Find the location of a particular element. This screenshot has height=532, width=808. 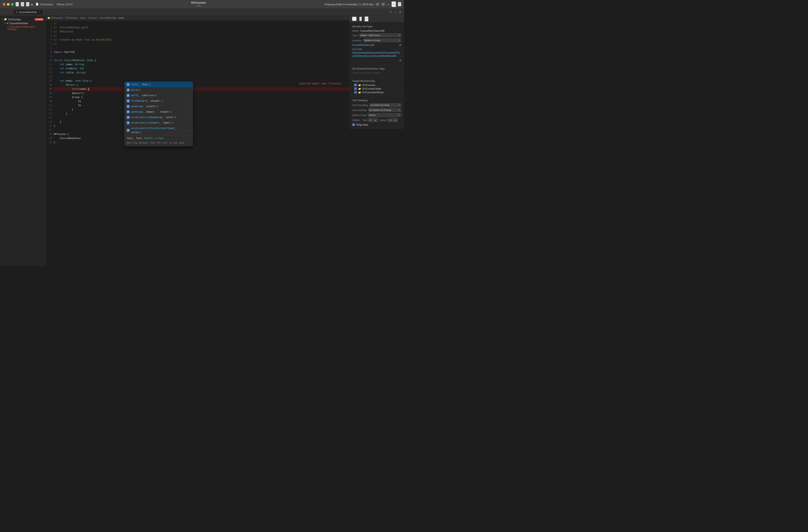

ac-item-padding-insets: M padding(_ insets:) › is located at coordinates (159, 107).